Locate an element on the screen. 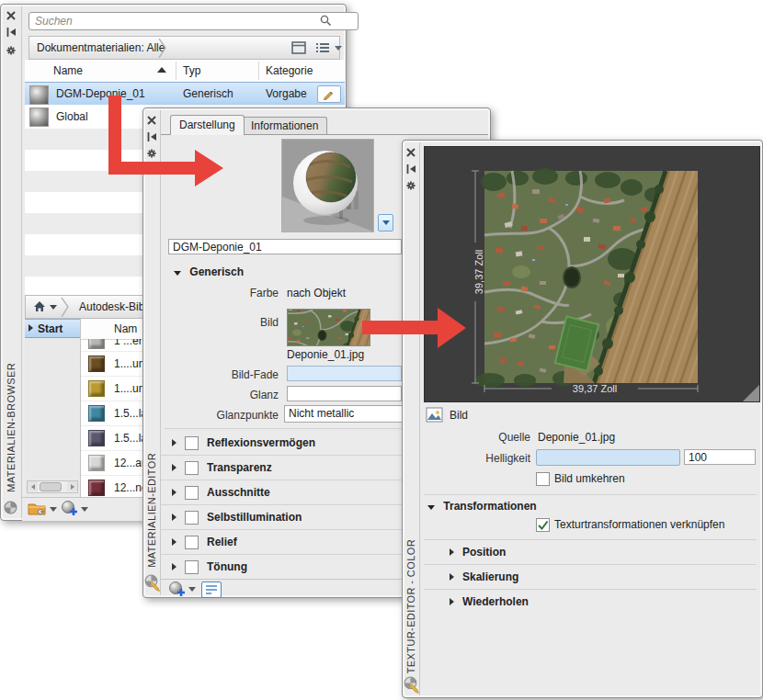 The height and width of the screenshot is (700, 763). tree-expand-icon is located at coordinates (31, 328).